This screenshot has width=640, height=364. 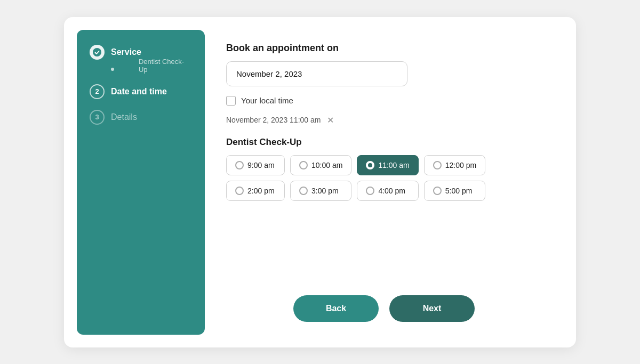 What do you see at coordinates (239, 191) in the screenshot?
I see `radio-circle-2pm` at bounding box center [239, 191].